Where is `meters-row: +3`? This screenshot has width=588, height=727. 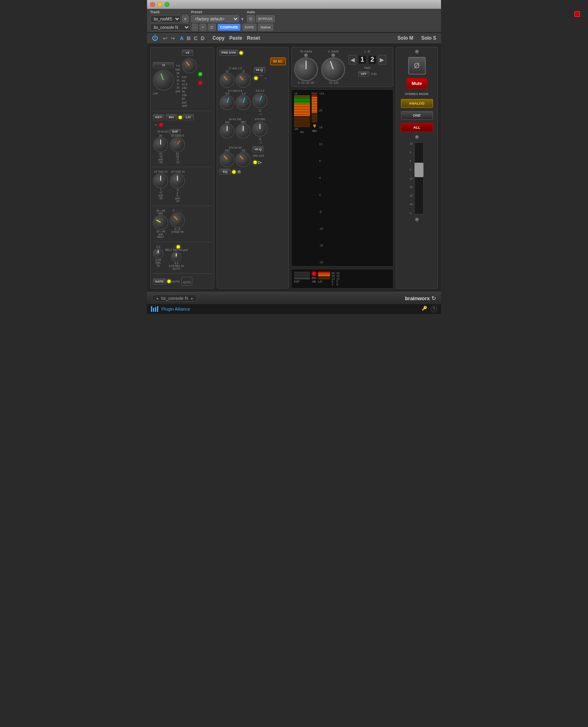 meters-row: +3 is located at coordinates (342, 178).